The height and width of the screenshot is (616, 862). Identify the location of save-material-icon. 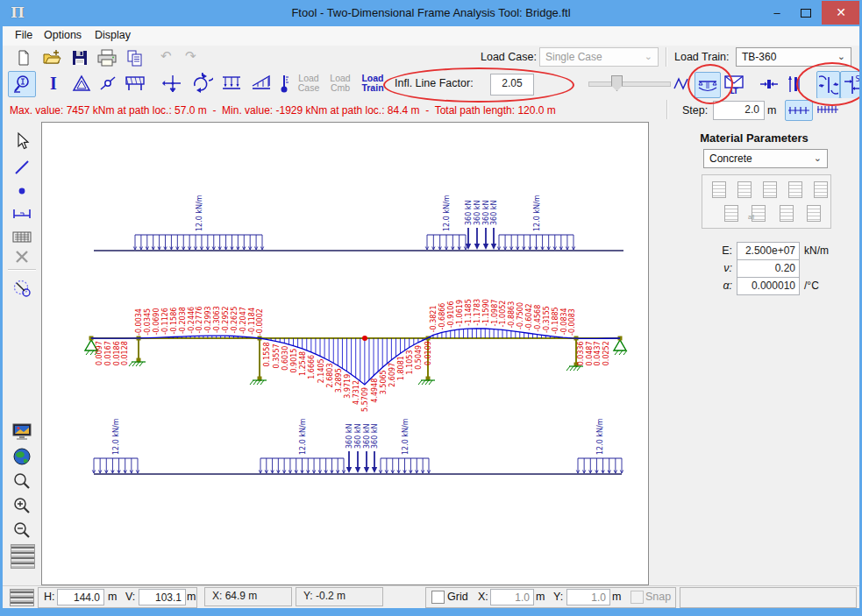
(744, 189).